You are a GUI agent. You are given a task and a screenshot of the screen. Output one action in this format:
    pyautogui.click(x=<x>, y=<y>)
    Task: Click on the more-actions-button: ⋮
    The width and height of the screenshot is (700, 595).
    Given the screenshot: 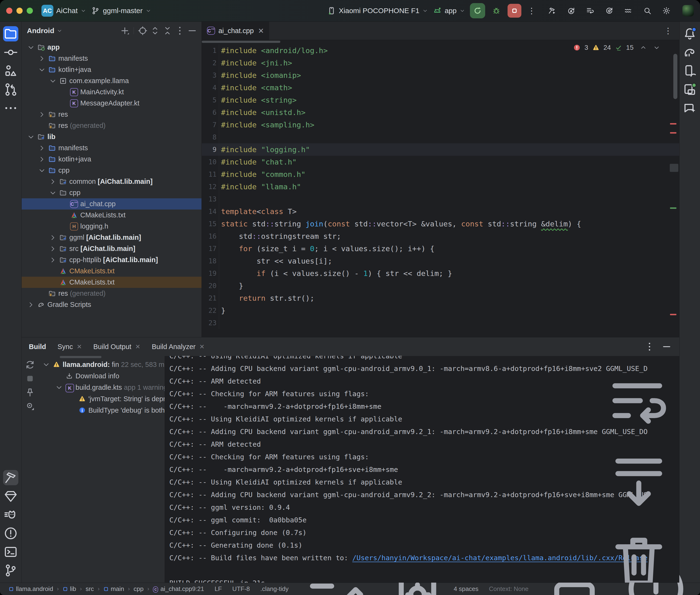 What is the action you would take?
    pyautogui.click(x=532, y=11)
    